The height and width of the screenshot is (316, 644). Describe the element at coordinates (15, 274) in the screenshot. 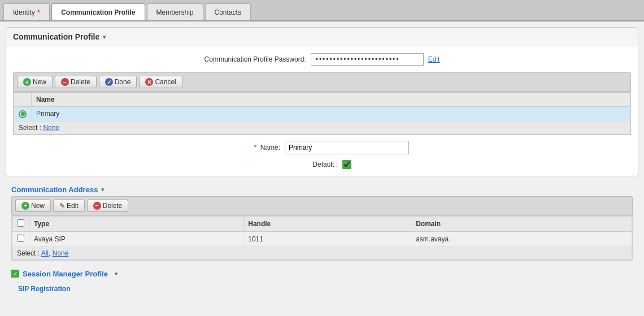

I see `session-mgr-checkbox: ✓` at that location.